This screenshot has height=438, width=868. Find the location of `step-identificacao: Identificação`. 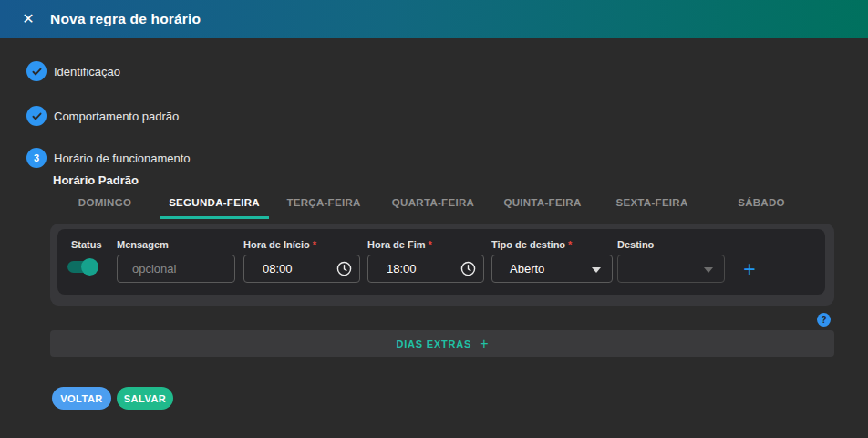

step-identificacao: Identificação is located at coordinates (73, 71).